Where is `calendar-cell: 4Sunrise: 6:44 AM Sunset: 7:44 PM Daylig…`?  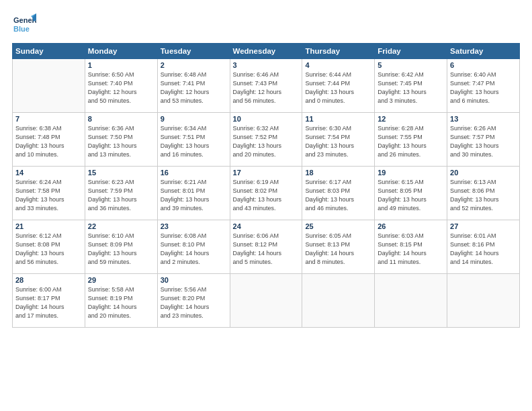
calendar-cell: 4Sunrise: 6:44 AM Sunset: 7:44 PM Daylig… is located at coordinates (339, 86).